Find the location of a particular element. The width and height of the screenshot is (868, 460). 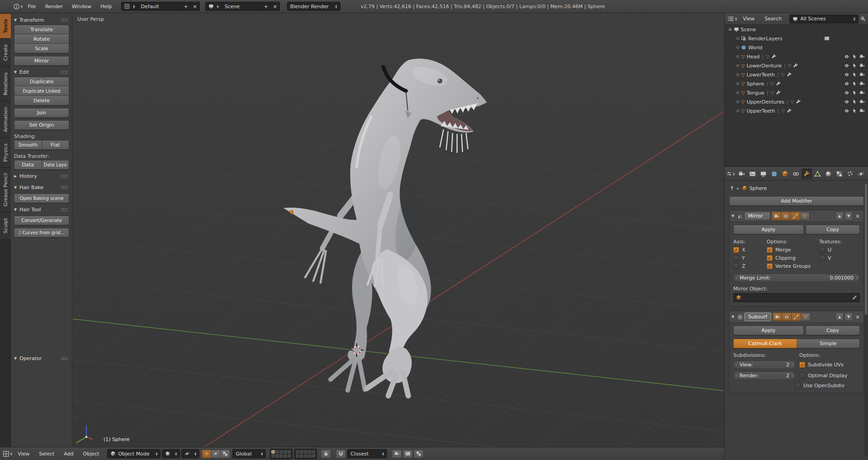

tab-scene is located at coordinates (763, 174).